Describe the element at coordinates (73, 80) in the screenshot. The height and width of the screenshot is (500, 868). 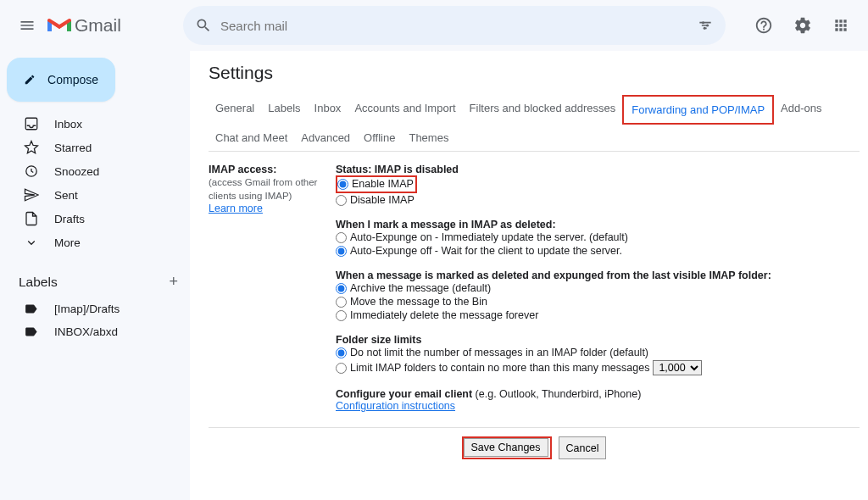
I see `compose-label: Compose` at that location.